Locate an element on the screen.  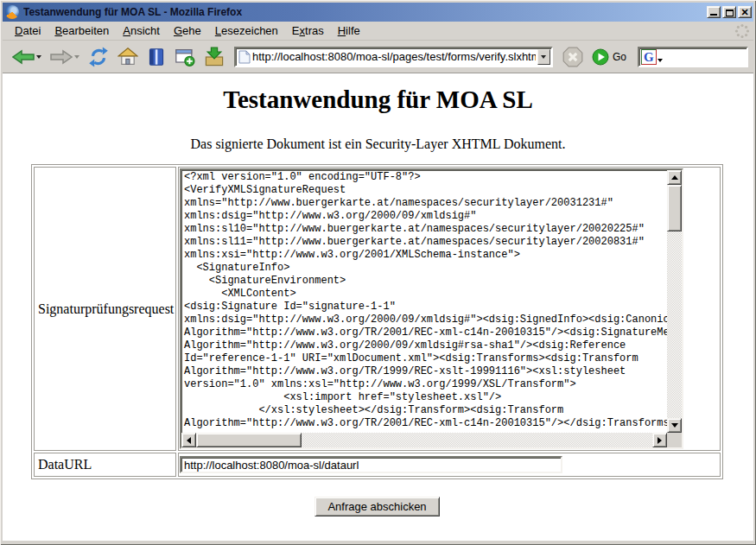
downloads-icon is located at coordinates (214, 57).